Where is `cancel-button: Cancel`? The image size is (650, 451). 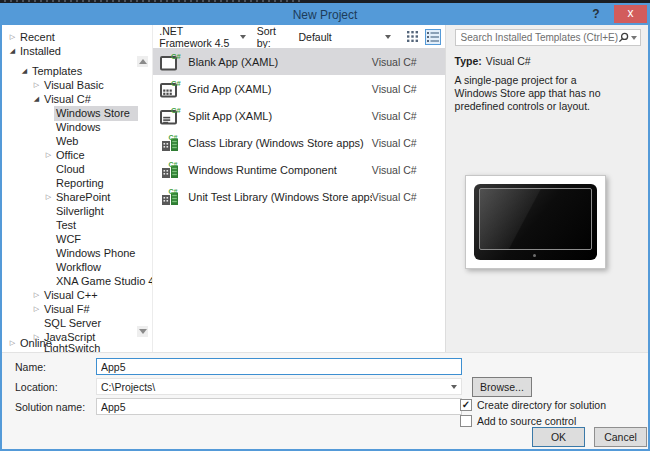 cancel-button: Cancel is located at coordinates (620, 437).